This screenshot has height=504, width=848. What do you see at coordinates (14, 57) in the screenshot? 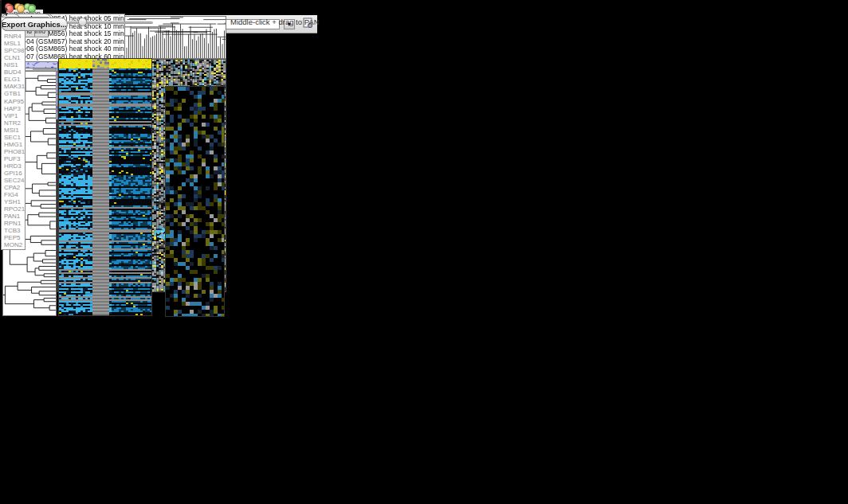
I see `gene-label: CLN1` at bounding box center [14, 57].